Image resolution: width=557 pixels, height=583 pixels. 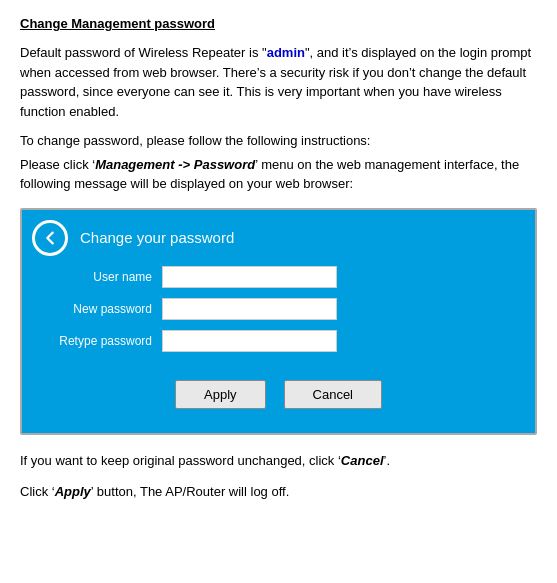 What do you see at coordinates (278, 341) in the screenshot?
I see `retype-password-row: Retype password` at bounding box center [278, 341].